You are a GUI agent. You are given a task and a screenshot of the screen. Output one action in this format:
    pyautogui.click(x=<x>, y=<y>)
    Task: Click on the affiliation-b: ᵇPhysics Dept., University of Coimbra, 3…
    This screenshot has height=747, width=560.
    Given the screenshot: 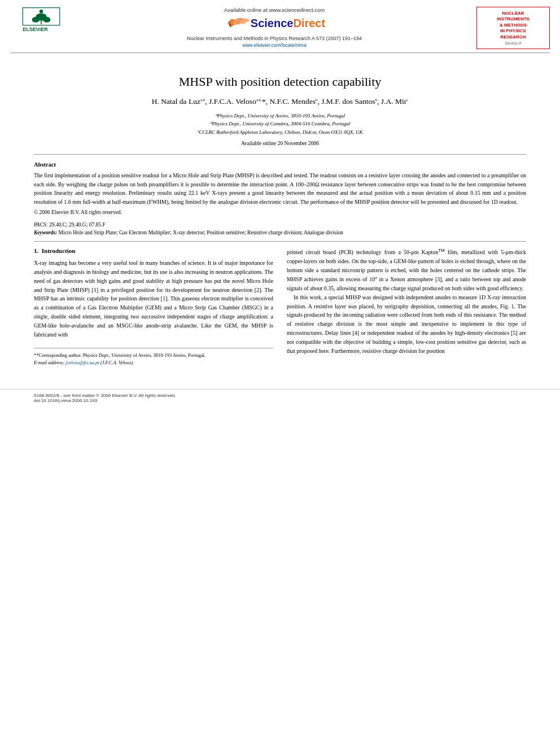 What is the action you would take?
    pyautogui.click(x=280, y=124)
    